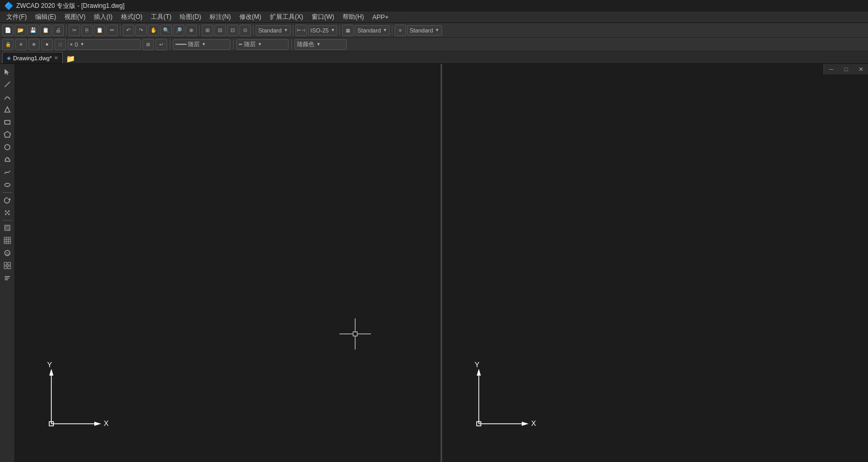 Image resolution: width=868 pixels, height=462 pixels. I want to click on layer-dropdown: ■ 0 ▼, so click(104, 45).